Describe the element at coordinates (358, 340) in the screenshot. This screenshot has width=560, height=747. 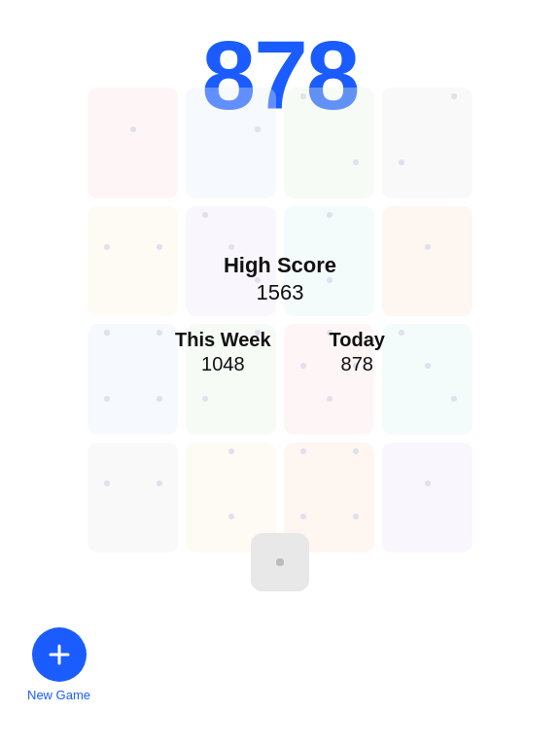
I see `today-label: Today` at that location.